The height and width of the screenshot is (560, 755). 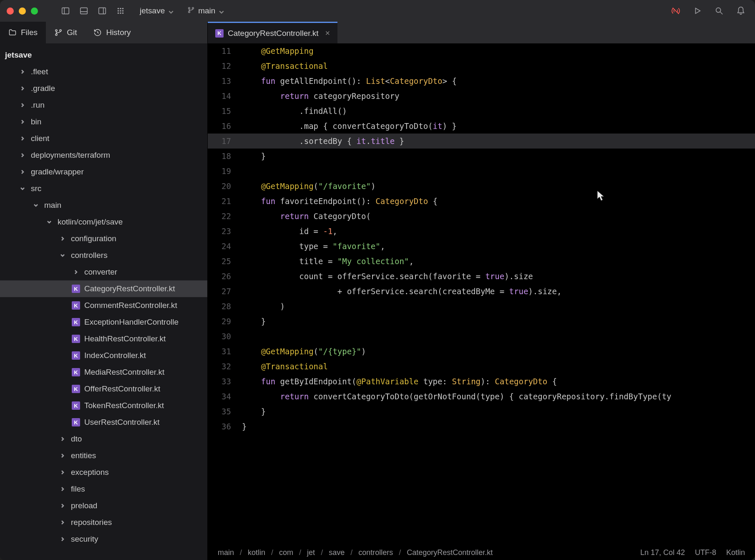 What do you see at coordinates (103, 489) in the screenshot?
I see `tree-folder: files` at bounding box center [103, 489].